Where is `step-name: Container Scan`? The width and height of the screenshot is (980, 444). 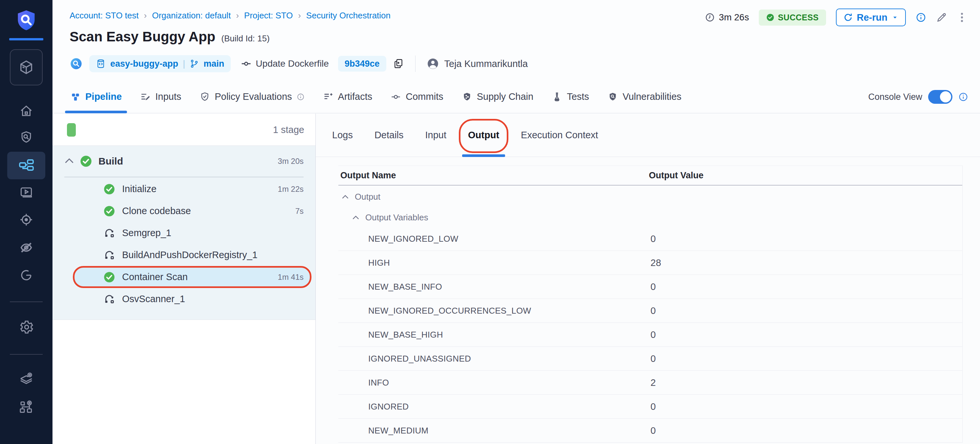
step-name: Container Scan is located at coordinates (155, 277).